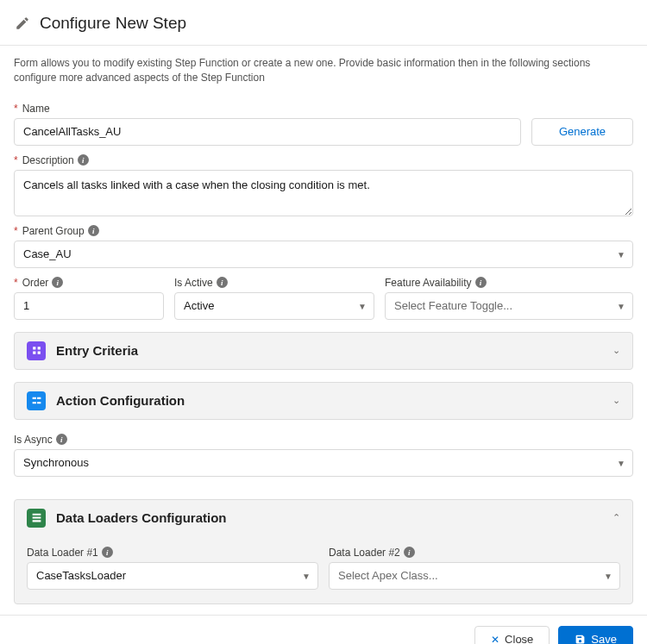  Describe the element at coordinates (324, 160) in the screenshot. I see `label-description: * Description i` at that location.